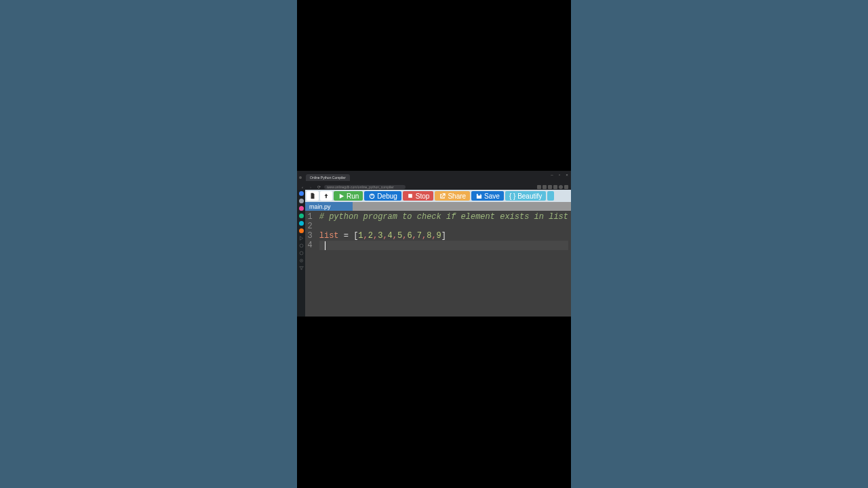 This screenshot has width=868, height=488. What do you see at coordinates (566, 187) in the screenshot?
I see `menu-icon` at bounding box center [566, 187].